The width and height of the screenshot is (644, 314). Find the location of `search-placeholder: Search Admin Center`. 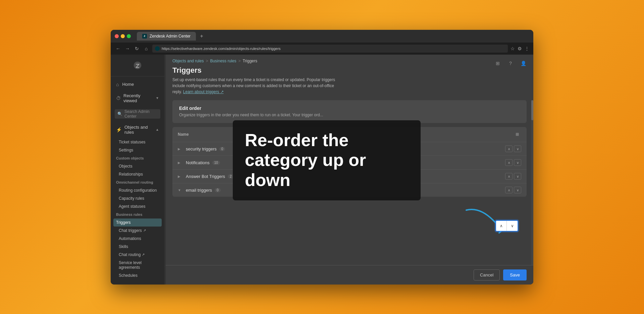

search-placeholder: Search Admin Center is located at coordinates (141, 114).